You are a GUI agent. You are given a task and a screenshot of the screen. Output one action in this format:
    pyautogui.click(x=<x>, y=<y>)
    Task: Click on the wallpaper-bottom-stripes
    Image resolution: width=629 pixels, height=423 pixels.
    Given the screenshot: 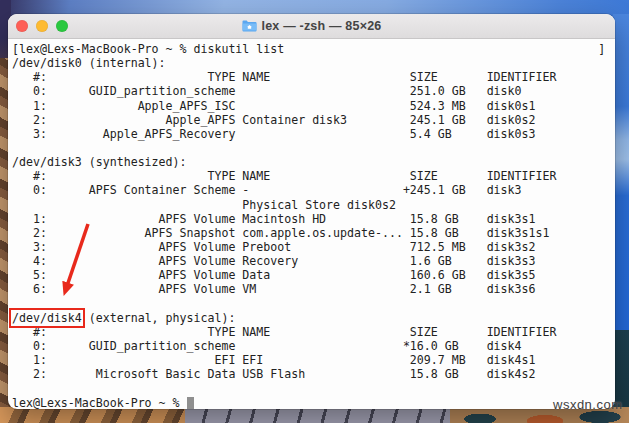 What is the action you would take?
    pyautogui.click(x=92, y=415)
    